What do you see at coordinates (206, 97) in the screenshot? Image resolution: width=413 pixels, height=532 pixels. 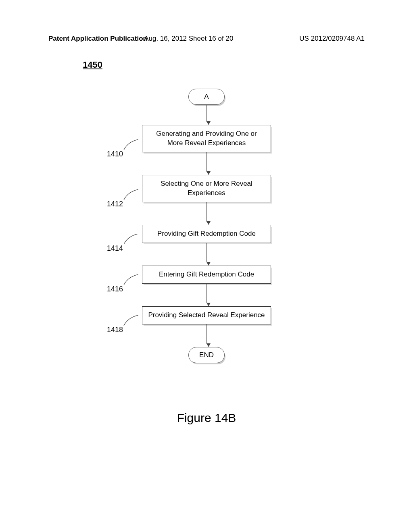 I see `terminal-start-label: A` at bounding box center [206, 97].